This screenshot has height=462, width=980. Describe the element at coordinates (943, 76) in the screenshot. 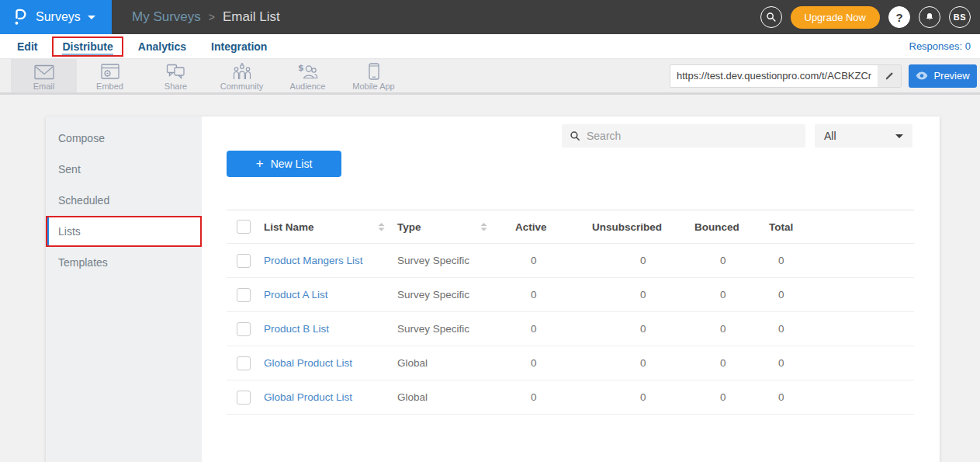

I see `preview-button: Preview` at that location.